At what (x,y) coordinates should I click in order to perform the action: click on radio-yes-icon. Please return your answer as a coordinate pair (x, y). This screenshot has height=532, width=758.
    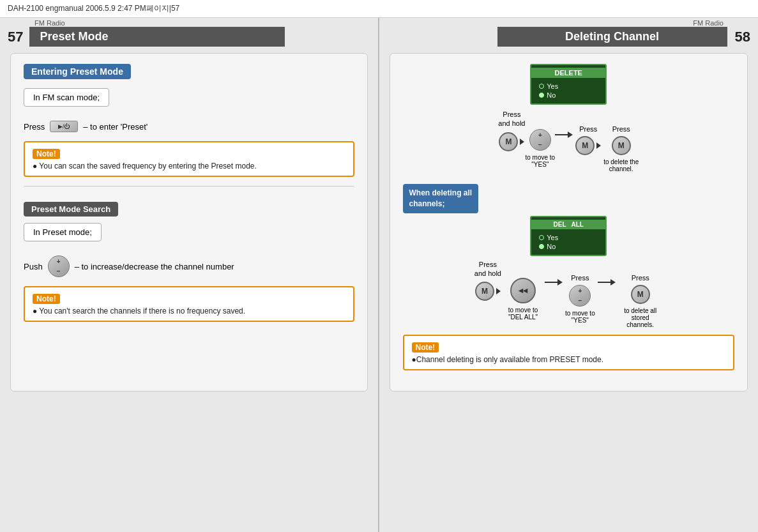
    Looking at the image, I should click on (542, 86).